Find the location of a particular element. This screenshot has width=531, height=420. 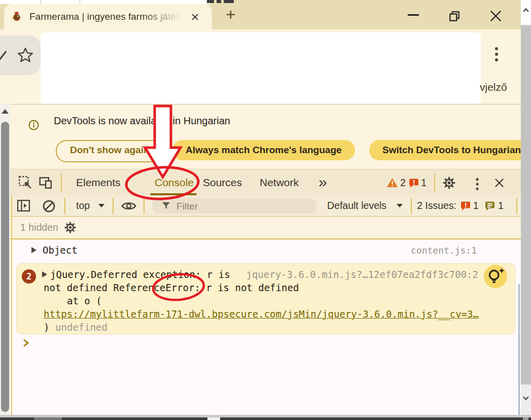

warning-triangle-icon is located at coordinates (393, 184).